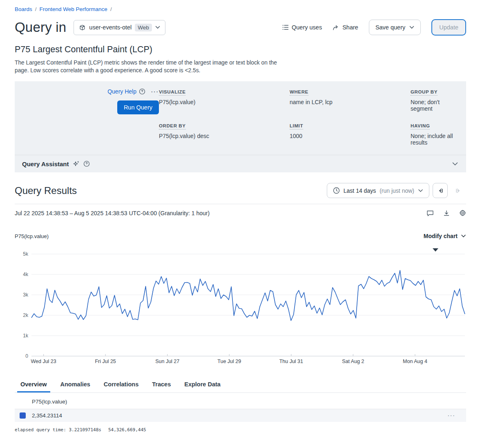  Describe the element at coordinates (240, 27) in the screenshot. I see `page-header: Query in user-events-otel Web Query uses` at that location.